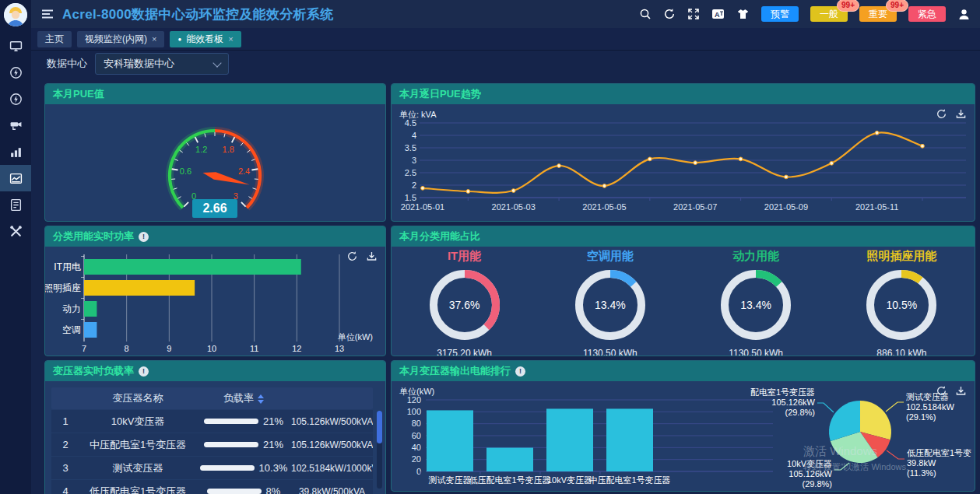  What do you see at coordinates (65, 490) in the screenshot?
I see `row-index: 4` at bounding box center [65, 490].